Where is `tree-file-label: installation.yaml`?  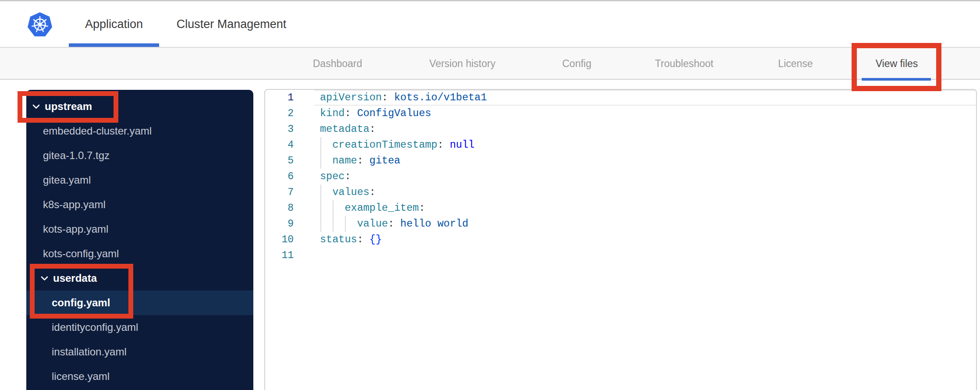 tree-file-label: installation.yaml is located at coordinates (89, 352).